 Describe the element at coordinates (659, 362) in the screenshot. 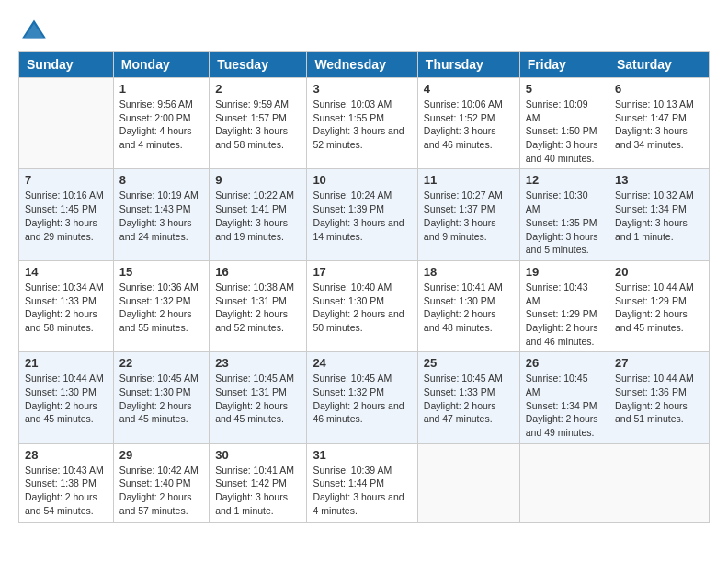

I see `day-number: 27` at that location.